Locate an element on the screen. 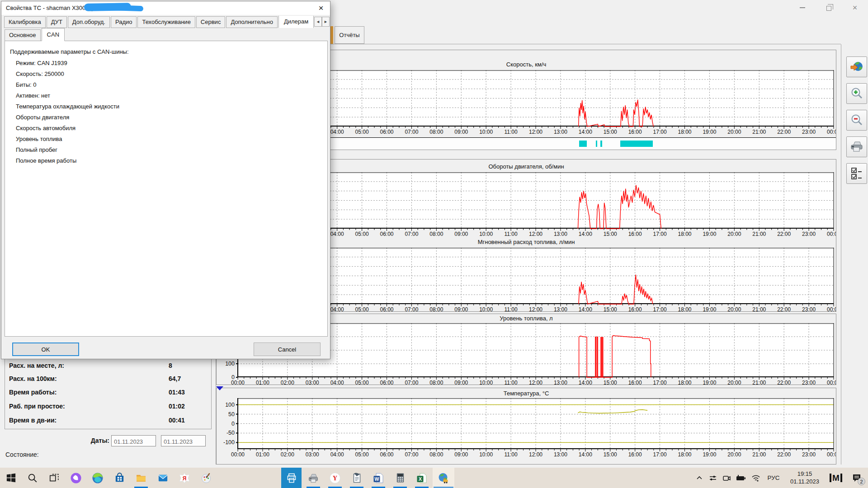 This screenshot has width=868, height=488. svg-text: 08:00 is located at coordinates (436, 309).